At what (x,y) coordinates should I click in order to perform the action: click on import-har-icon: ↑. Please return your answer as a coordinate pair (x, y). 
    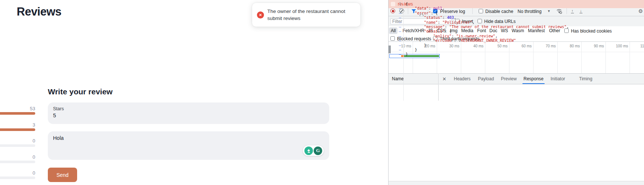
    Looking at the image, I should click on (572, 11).